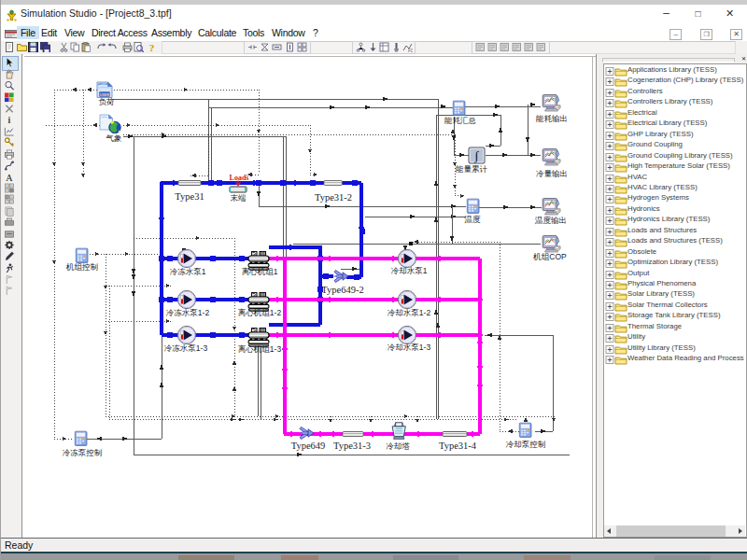 This screenshot has height=560, width=747. What do you see at coordinates (552, 174) in the screenshot?
I see `svg-text: 冷量输出` at bounding box center [552, 174].